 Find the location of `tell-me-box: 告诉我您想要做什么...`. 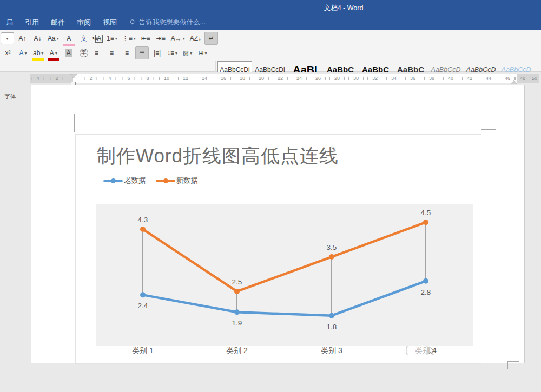

tell-me-box: 告诉我您想要做什么... is located at coordinates (167, 23).